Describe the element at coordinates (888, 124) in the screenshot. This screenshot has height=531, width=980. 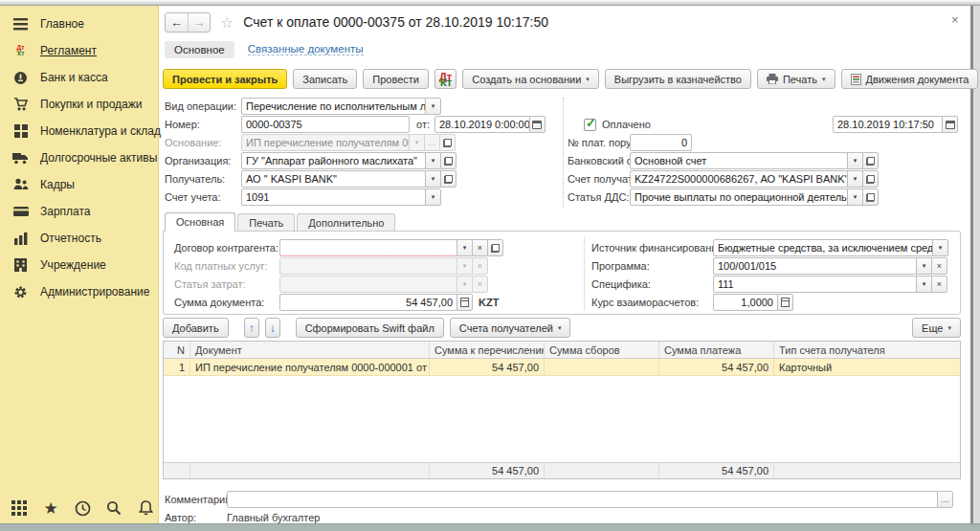
I see `paid-date-field: 28.10.2019 10:17:50` at that location.